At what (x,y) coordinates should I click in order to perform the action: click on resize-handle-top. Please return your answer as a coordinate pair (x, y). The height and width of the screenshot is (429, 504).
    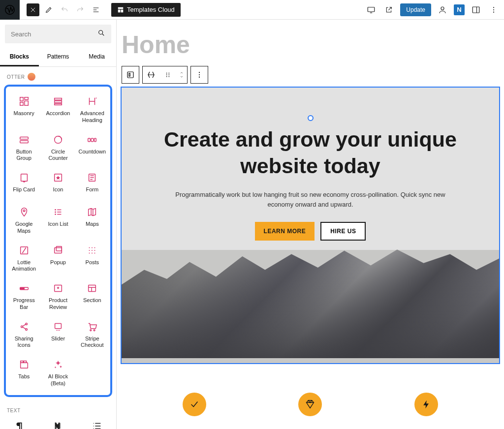
    Looking at the image, I should click on (311, 118).